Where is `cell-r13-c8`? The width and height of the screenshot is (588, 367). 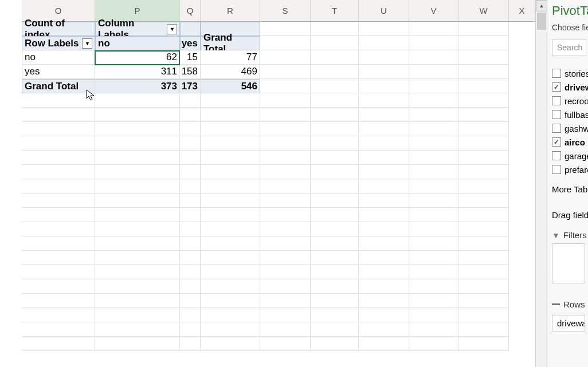 cell-r13-c8 is located at coordinates (484, 200).